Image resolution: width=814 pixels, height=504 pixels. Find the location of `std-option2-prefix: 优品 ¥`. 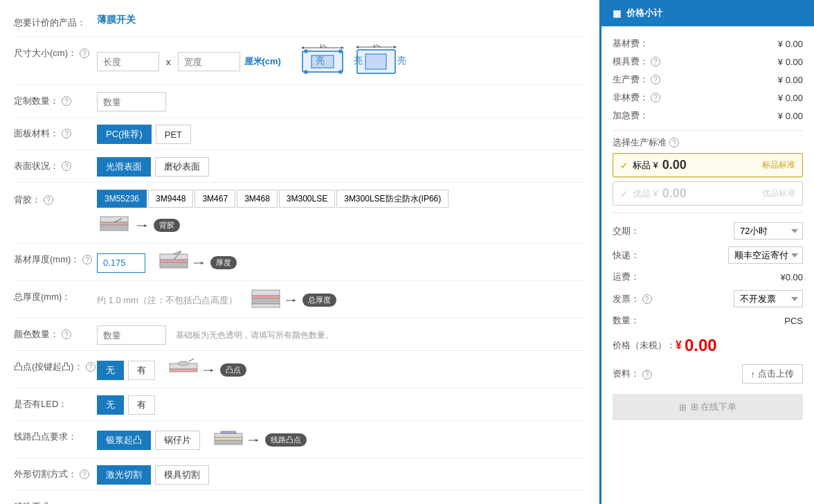

std-option2-prefix: 优品 ¥ is located at coordinates (645, 194).